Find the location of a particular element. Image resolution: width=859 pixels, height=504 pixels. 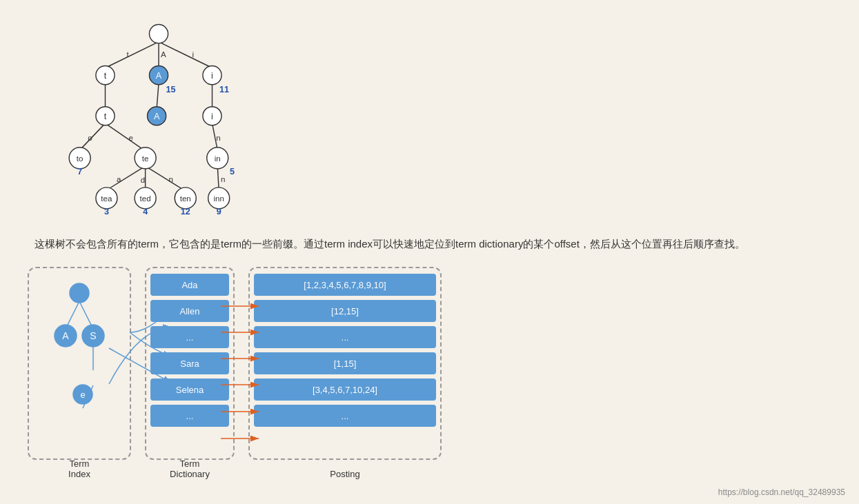

trie-mini-svg: A S e is located at coordinates (79, 363).